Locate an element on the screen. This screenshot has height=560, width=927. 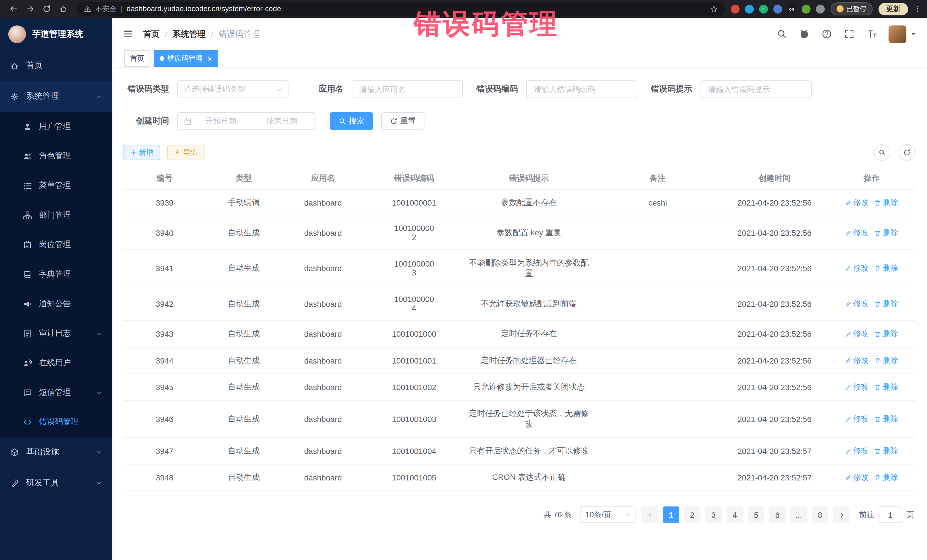
cell-type: 手动编辑 is located at coordinates (244, 202).